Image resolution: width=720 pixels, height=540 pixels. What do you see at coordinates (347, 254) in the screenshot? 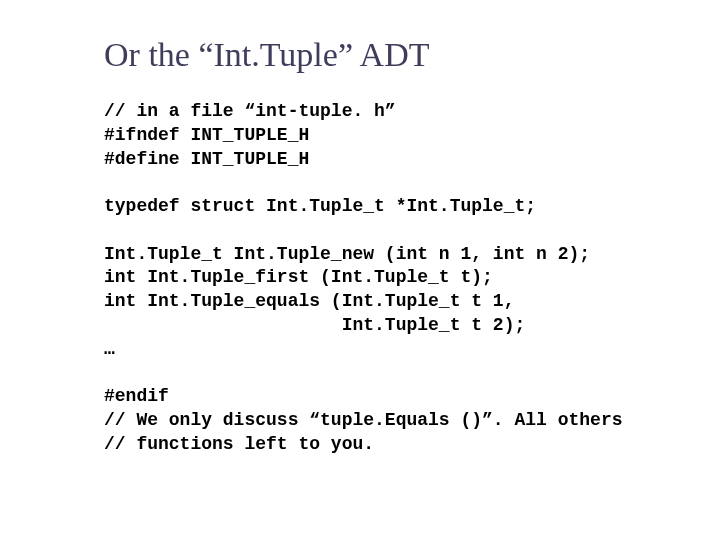
I see `code-line: Int.Tuple_t Int.Tuple_new (int n 1, int …` at bounding box center [347, 254].